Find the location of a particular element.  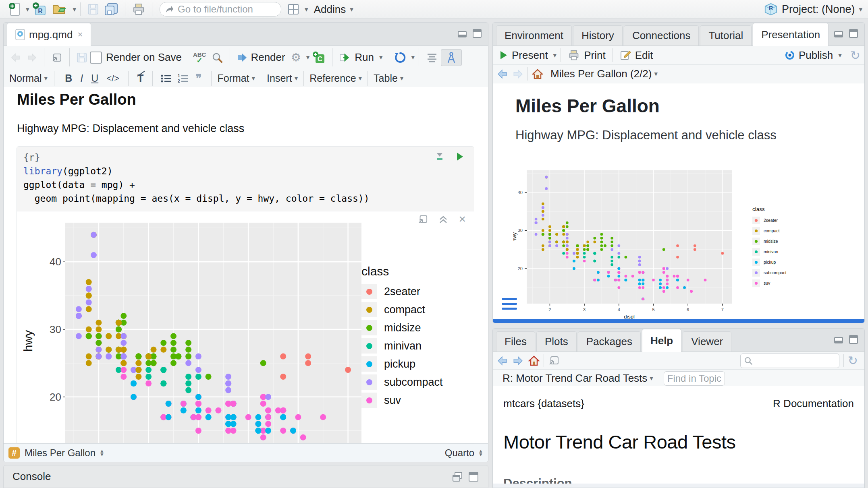

panes-layout-button is located at coordinates (293, 9).